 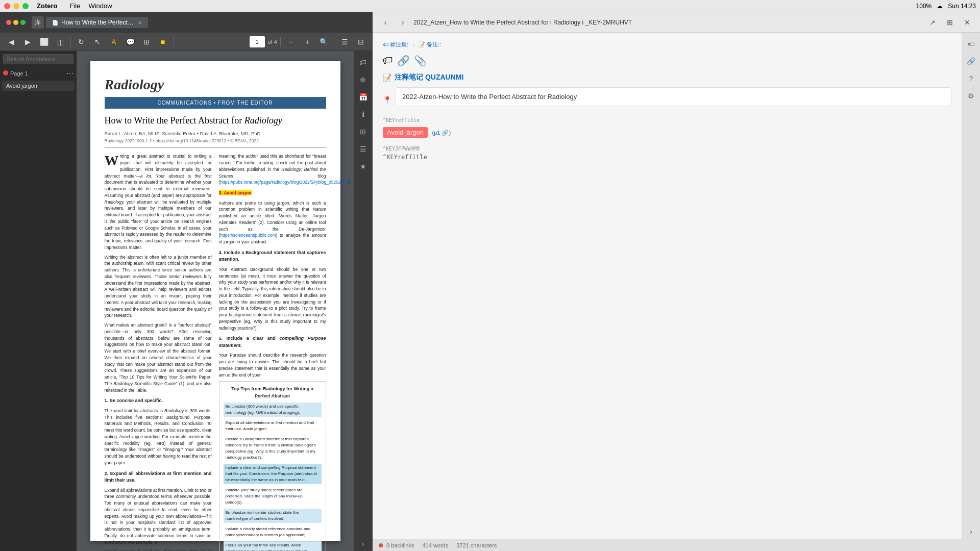 What do you see at coordinates (38, 301) in the screenshot?
I see `annotations-sidebar: Page 1 ⋯ Avoid jargon` at bounding box center [38, 301].